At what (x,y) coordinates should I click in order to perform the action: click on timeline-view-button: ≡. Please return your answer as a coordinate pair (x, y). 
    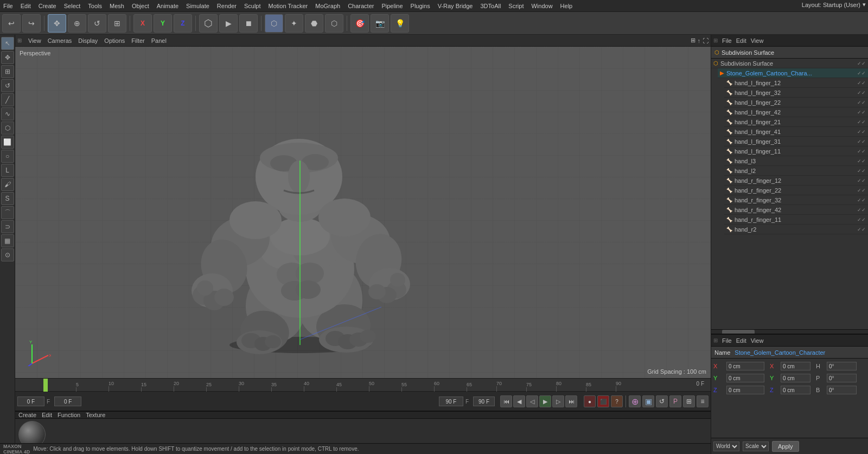
    Looking at the image, I should click on (703, 401).